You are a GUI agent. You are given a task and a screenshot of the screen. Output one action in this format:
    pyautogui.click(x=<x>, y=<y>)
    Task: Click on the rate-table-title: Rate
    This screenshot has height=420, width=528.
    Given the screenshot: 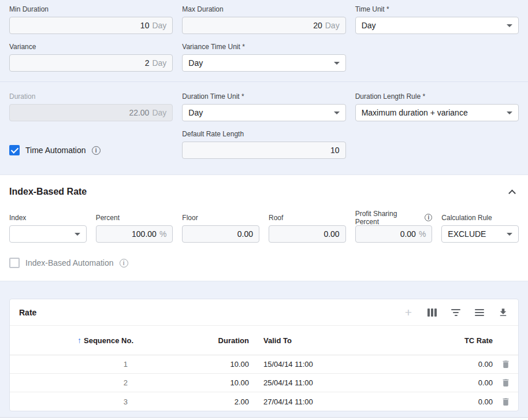 What is the action you would take?
    pyautogui.click(x=28, y=313)
    